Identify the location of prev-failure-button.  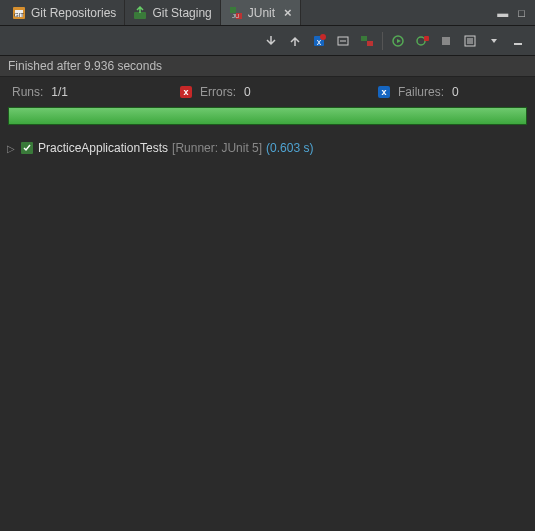
(295, 41).